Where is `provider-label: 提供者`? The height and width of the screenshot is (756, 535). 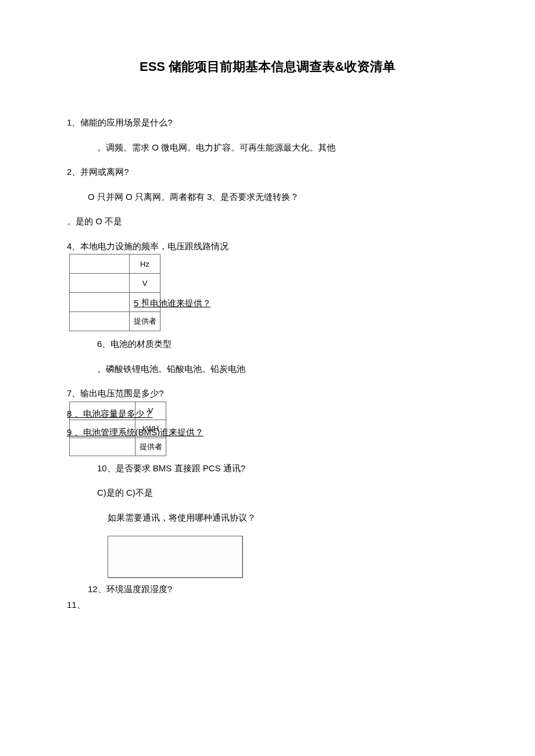 provider-label: 提供者 is located at coordinates (145, 322).